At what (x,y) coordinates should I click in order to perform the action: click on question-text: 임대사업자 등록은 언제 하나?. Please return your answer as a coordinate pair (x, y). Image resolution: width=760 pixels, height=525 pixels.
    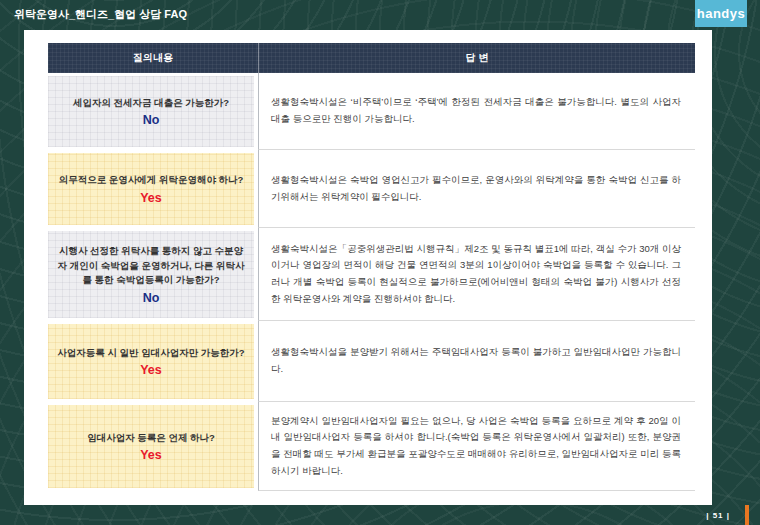
    Looking at the image, I should click on (151, 438).